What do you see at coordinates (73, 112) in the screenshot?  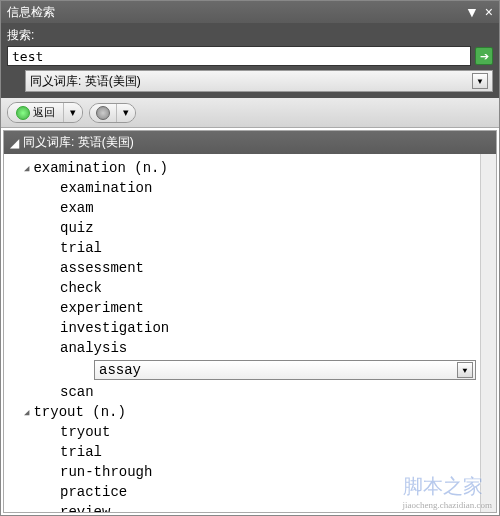 I see `back-dropdown: ▾` at bounding box center [73, 112].